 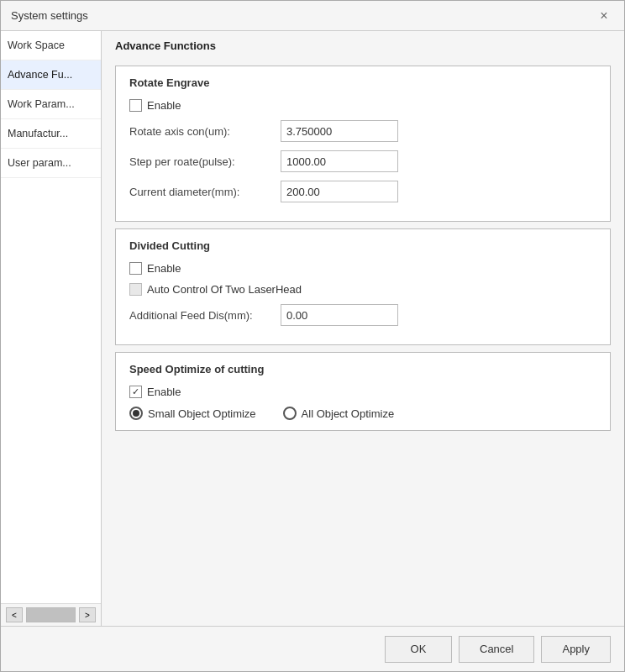 What do you see at coordinates (363, 413) in the screenshot?
I see `radio-btn-group: Small Object Optimize All Object Optimiz…` at bounding box center [363, 413].